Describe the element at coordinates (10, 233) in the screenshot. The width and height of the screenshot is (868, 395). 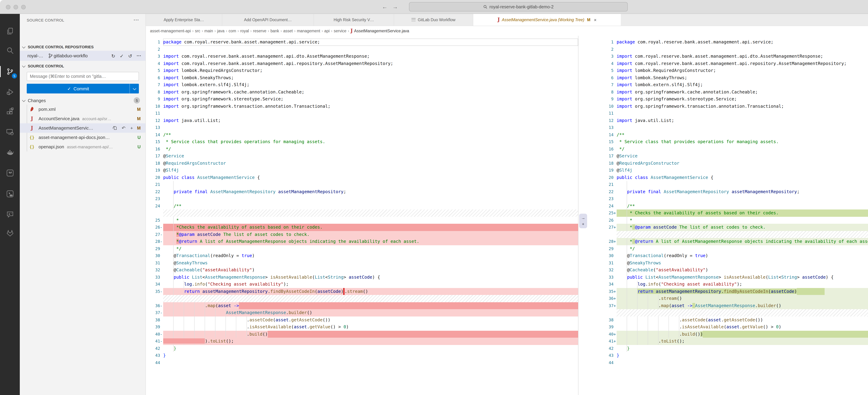
I see `activity-gitlab-workflow-icon` at that location.